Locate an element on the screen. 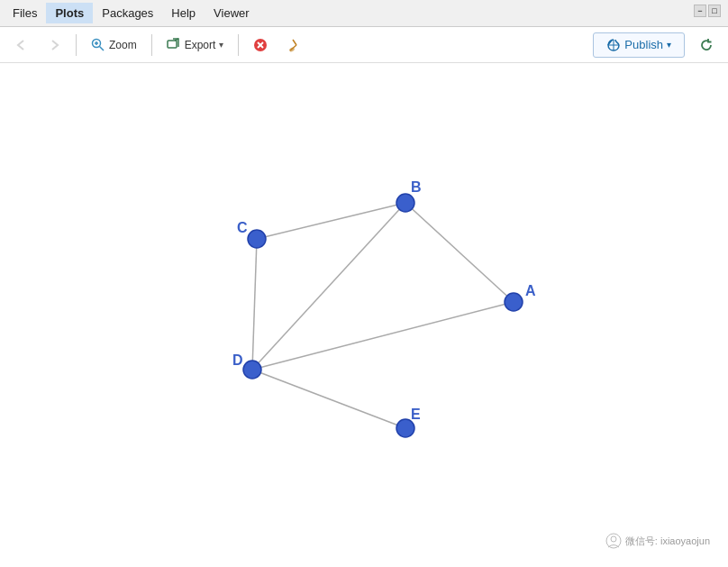  publish-dropdown-icon: ▾ is located at coordinates (669, 45).